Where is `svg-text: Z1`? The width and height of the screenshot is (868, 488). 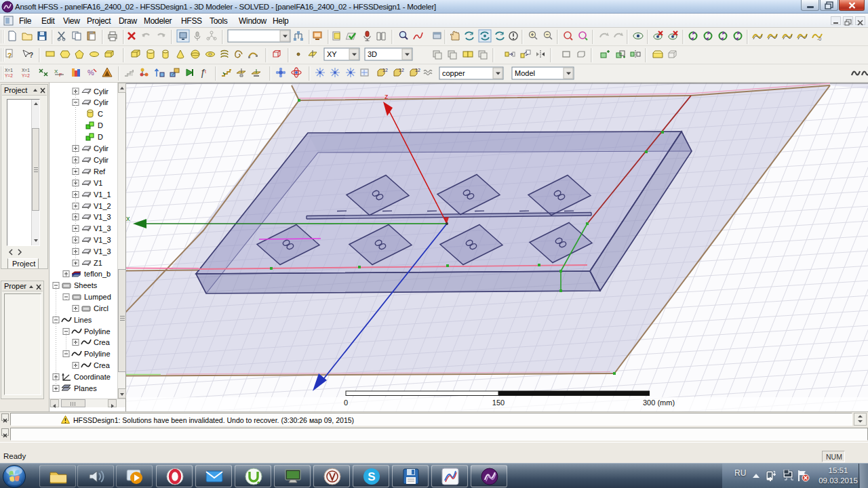 svg-text: Z1 is located at coordinates (98, 263).